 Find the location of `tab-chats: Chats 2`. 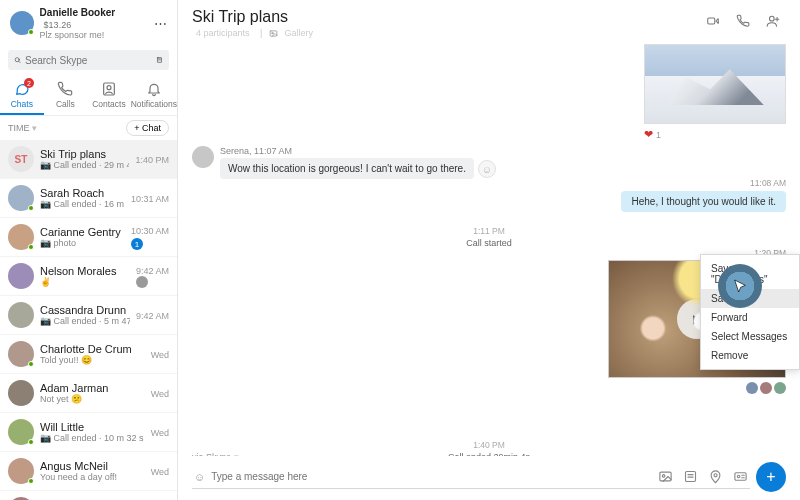

tab-chats: Chats 2 is located at coordinates (22, 96).